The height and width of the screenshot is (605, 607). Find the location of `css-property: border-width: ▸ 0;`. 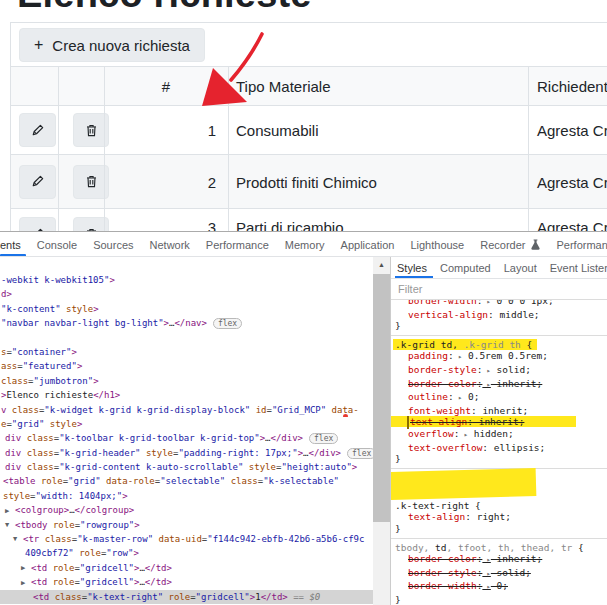

css-property: border-width: ▸ 0; is located at coordinates (499, 587).